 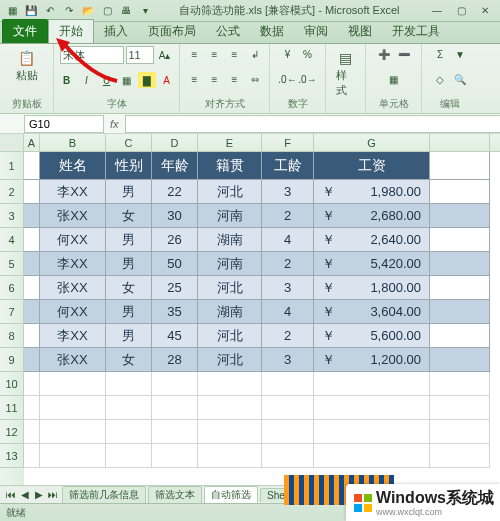 What do you see at coordinates (175, 240) in the screenshot?
I see `cell-age: 26` at bounding box center [175, 240].